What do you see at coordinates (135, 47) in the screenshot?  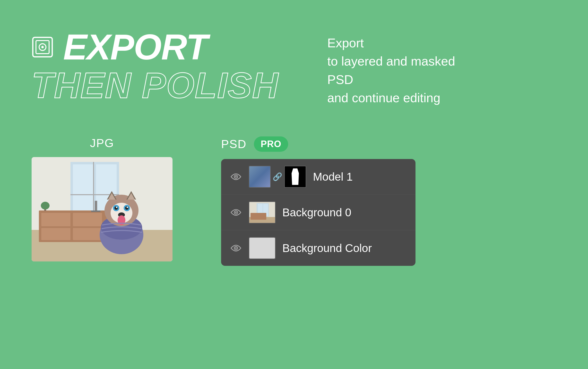 I see `export-title: EXPORT` at bounding box center [135, 47].